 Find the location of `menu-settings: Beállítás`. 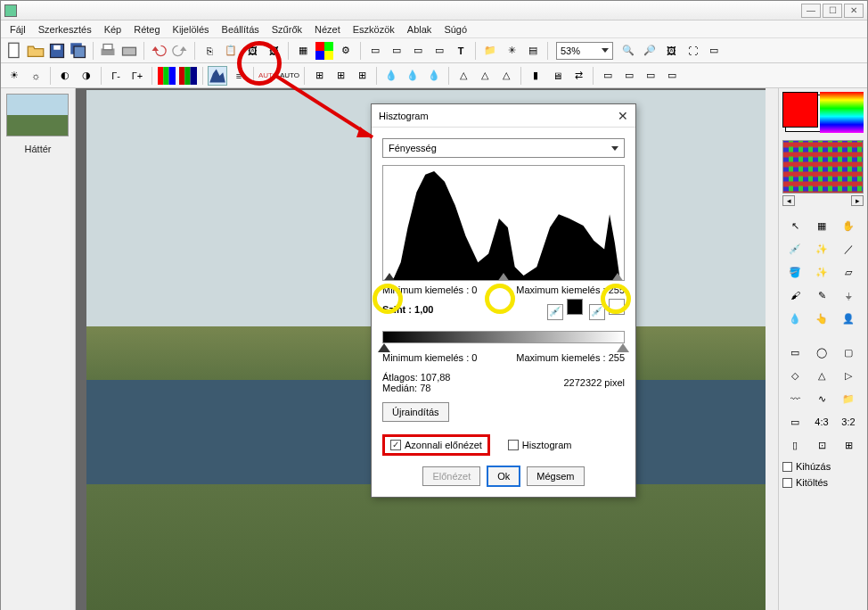

menu-settings: Beállítás is located at coordinates (241, 29).